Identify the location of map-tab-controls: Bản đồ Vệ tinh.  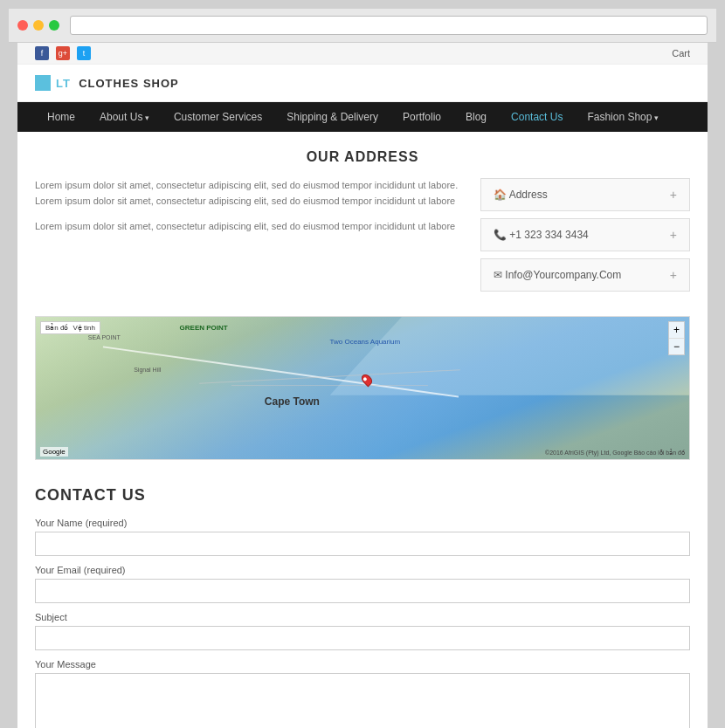
(70, 328).